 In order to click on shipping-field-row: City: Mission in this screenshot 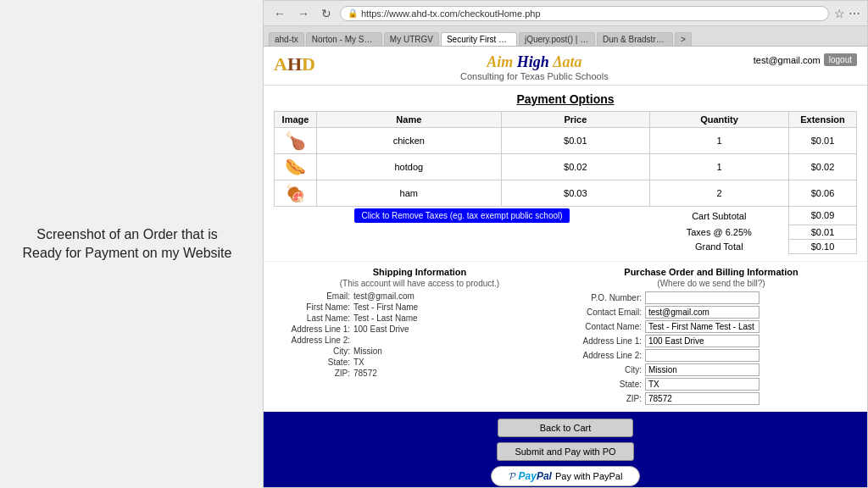, I will do `click(420, 351)`.